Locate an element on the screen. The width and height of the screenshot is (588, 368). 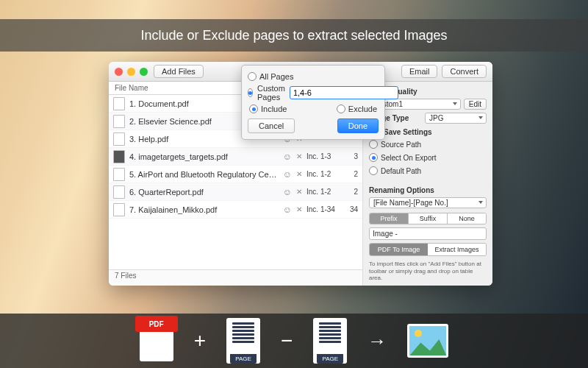
default-path-radio: Default Path is located at coordinates (428, 171).